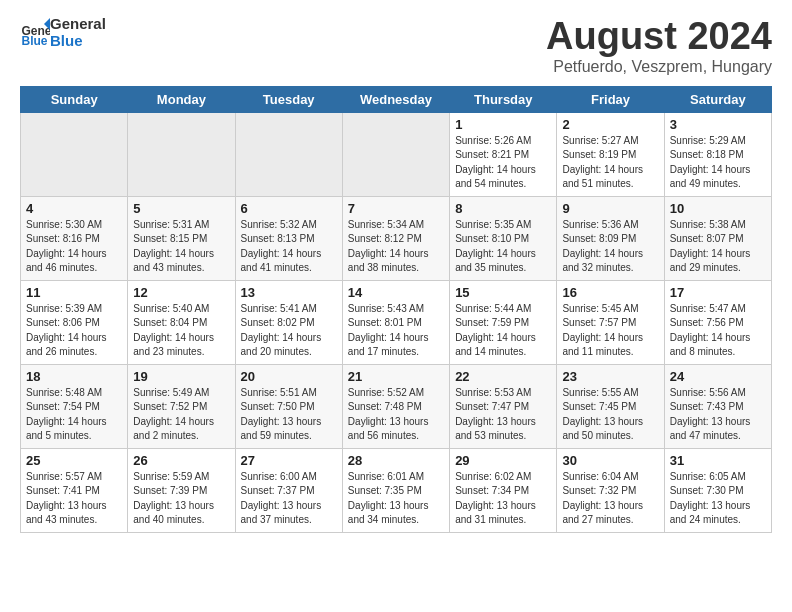 The width and height of the screenshot is (792, 612). I want to click on col-header-wednesday: Wednesday, so click(396, 99).